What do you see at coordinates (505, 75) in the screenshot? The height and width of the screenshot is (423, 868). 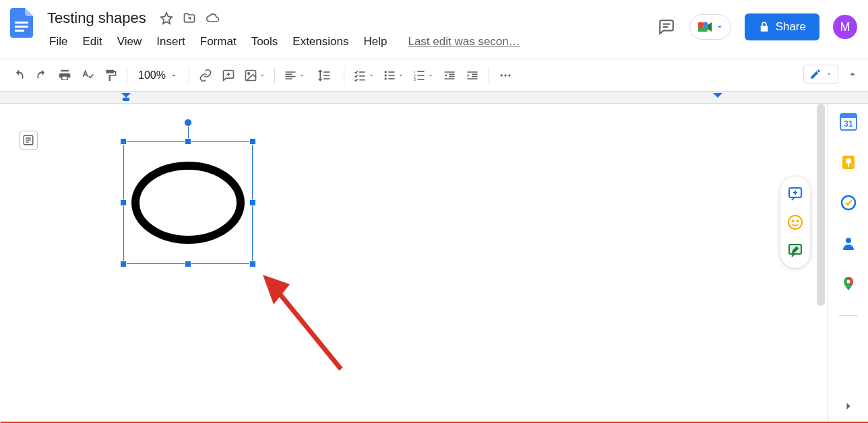 I see `more-button` at bounding box center [505, 75].